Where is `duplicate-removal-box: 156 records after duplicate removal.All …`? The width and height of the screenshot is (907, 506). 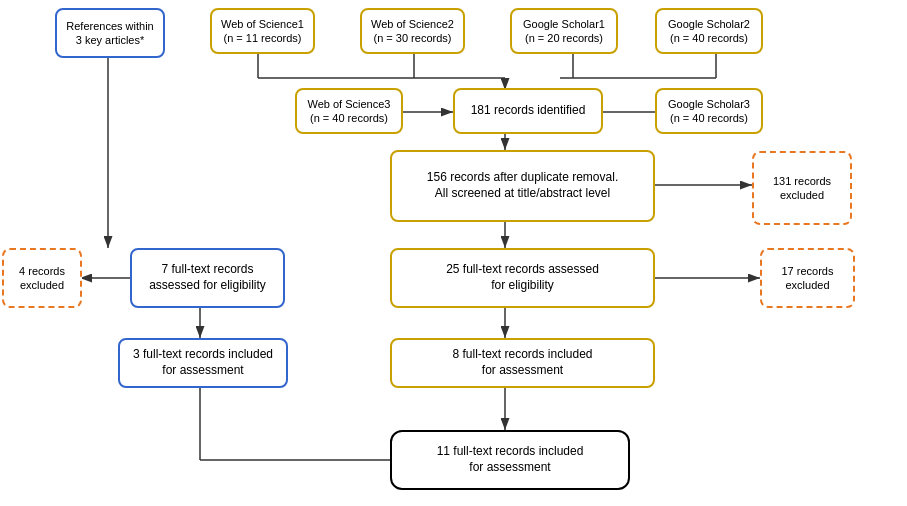
duplicate-removal-box: 156 records after duplicate removal.All … is located at coordinates (522, 186).